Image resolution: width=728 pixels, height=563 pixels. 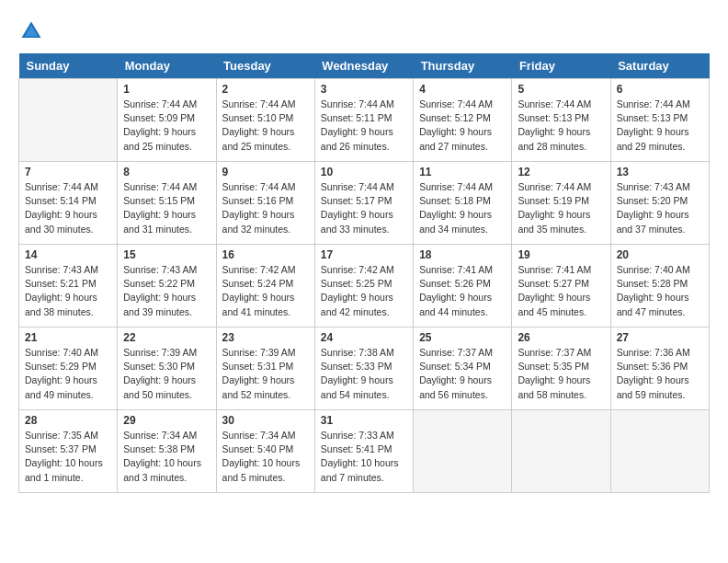 What do you see at coordinates (462, 89) in the screenshot?
I see `day-number: 4` at bounding box center [462, 89].